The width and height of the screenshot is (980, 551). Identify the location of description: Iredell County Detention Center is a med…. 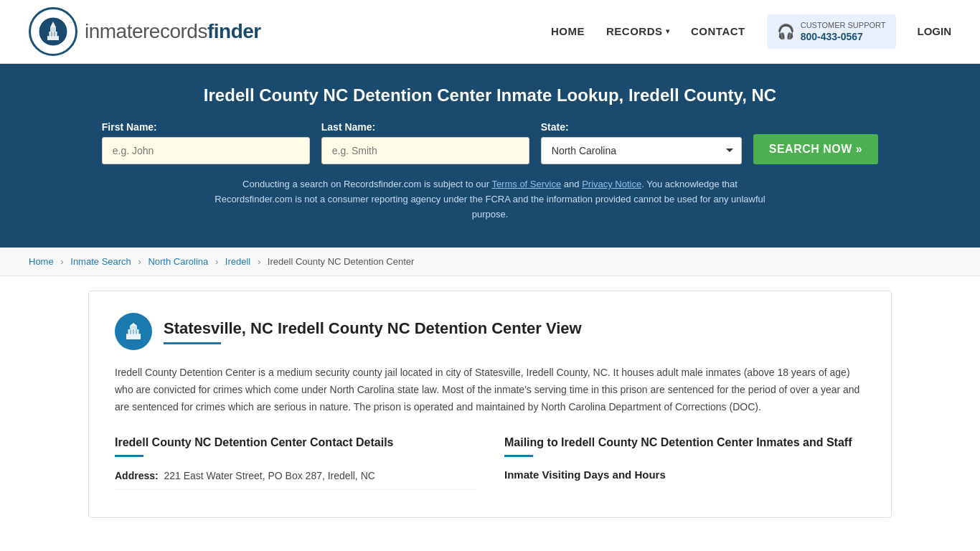
(490, 390).